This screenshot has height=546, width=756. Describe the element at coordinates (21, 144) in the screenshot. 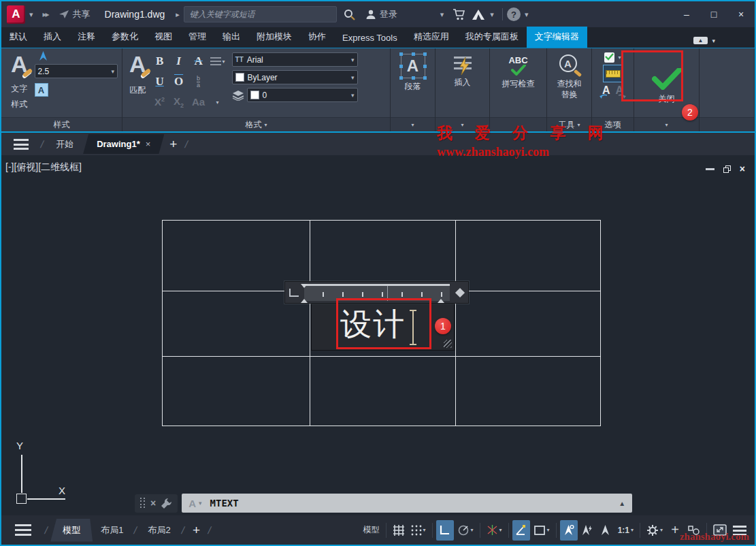

I see `menu-icon` at that location.